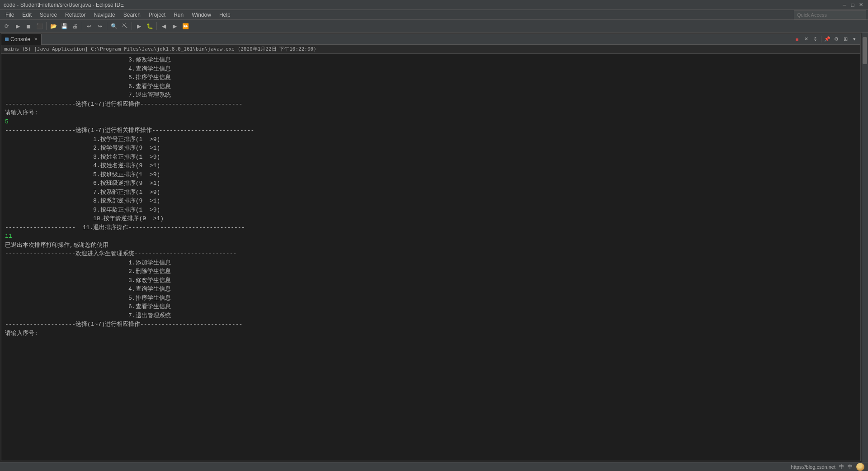 The image size is (868, 471). I want to click on console-line: 已退出本次排序打印操作,感谢您的使用, so click(431, 245).